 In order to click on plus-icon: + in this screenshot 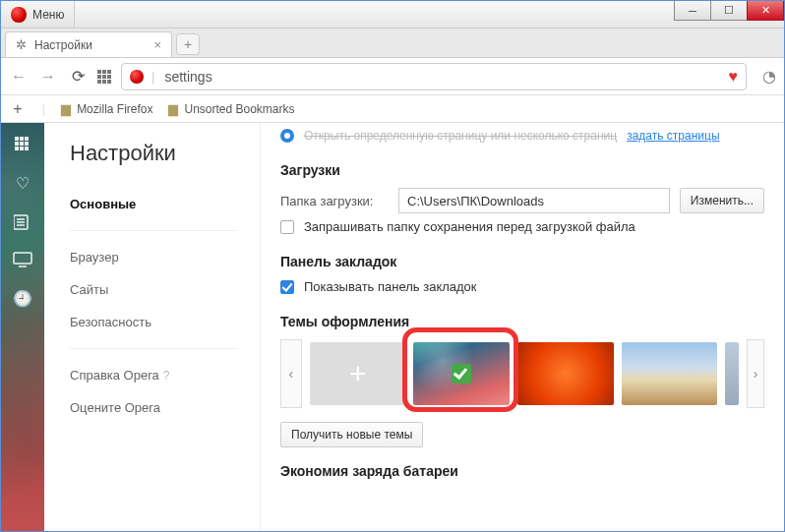, I will do `click(358, 374)`.